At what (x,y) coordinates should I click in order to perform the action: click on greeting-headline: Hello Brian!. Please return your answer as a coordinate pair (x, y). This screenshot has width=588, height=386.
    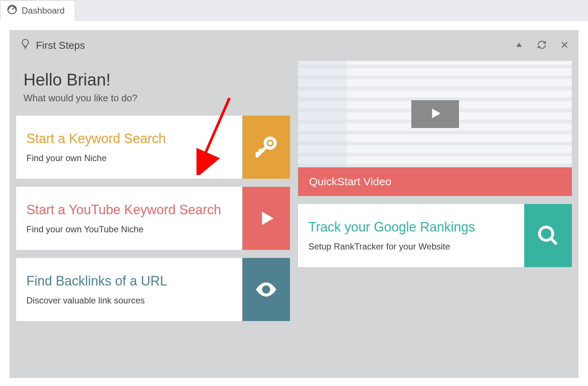
    Looking at the image, I should click on (153, 80).